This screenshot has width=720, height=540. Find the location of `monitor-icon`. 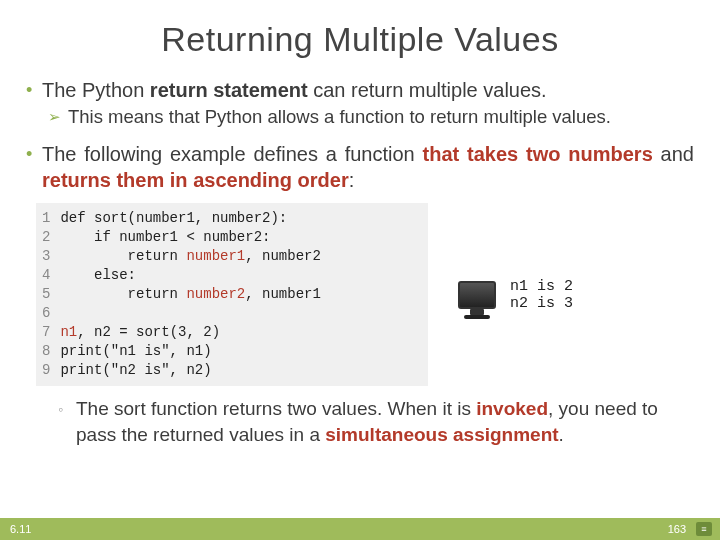

monitor-icon is located at coordinates (477, 295).